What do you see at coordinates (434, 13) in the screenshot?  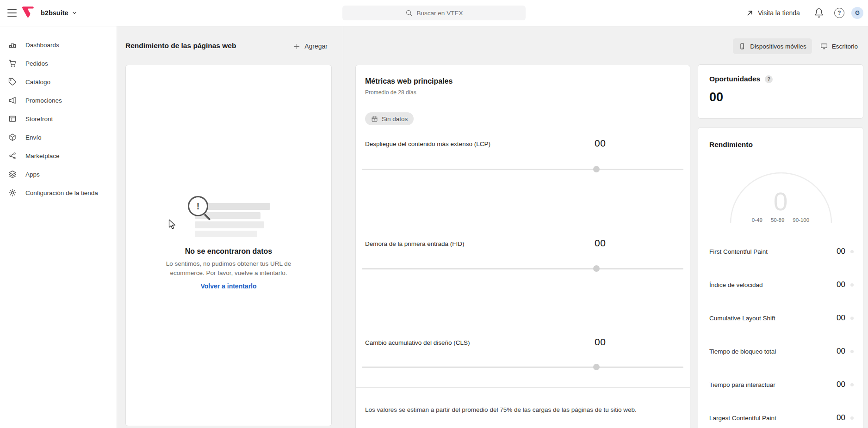 I see `search-input: Buscar en VTEX` at bounding box center [434, 13].